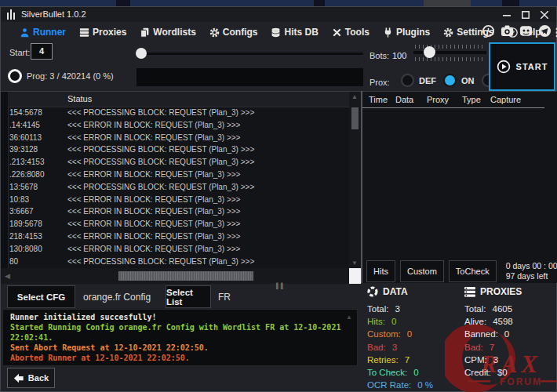  I want to click on stat-label: Banned:, so click(482, 334).